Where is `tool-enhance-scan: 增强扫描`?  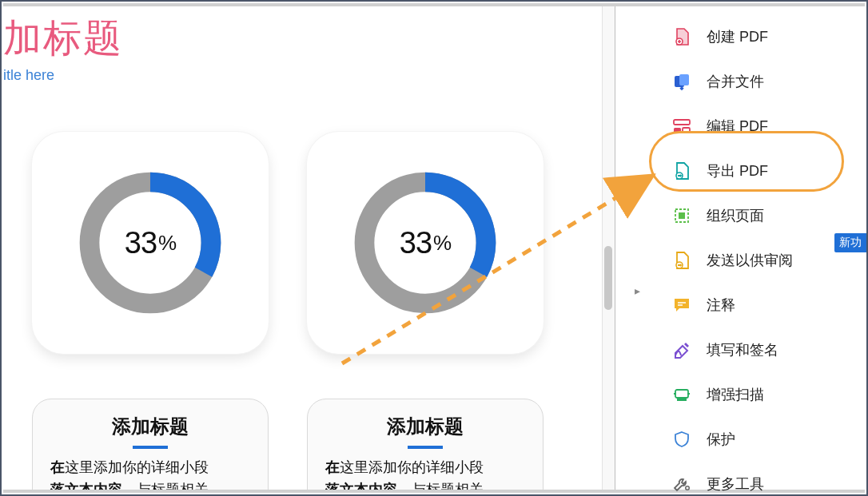
tool-enhance-scan: 增强扫描 is located at coordinates (755, 395).